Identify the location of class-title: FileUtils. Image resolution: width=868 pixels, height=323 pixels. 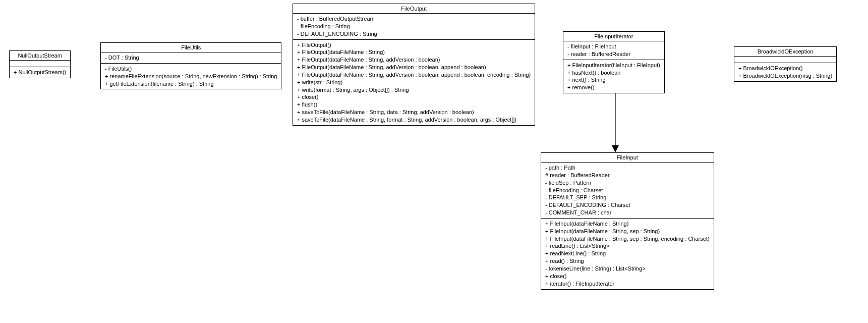
(191, 47).